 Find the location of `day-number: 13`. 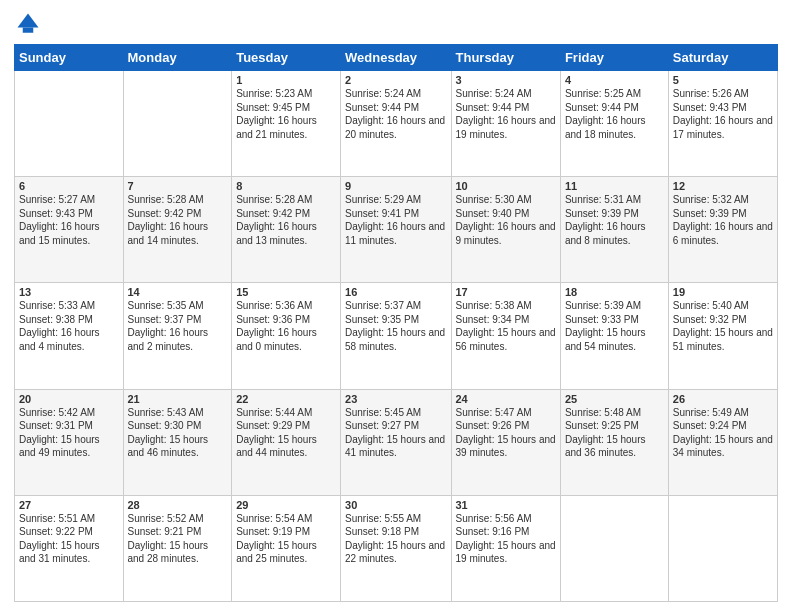

day-number: 13 is located at coordinates (69, 292).